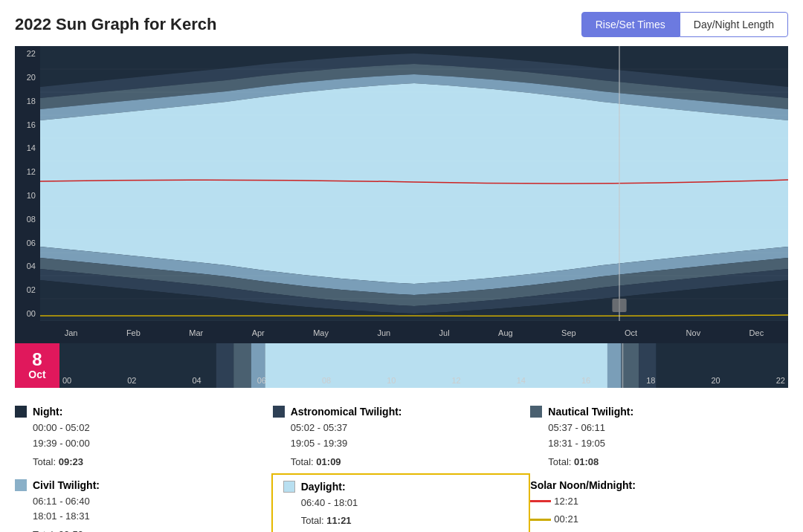  Describe the element at coordinates (583, 485) in the screenshot. I see `solar-noon-label: Solar Noon/Midnight:` at that location.